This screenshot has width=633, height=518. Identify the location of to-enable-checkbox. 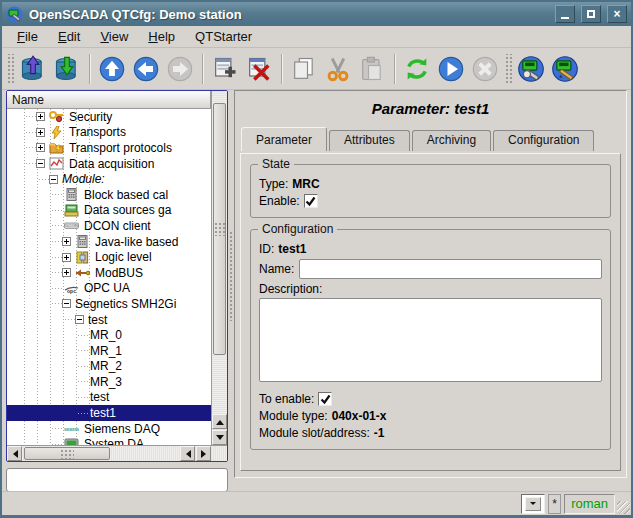
(325, 399).